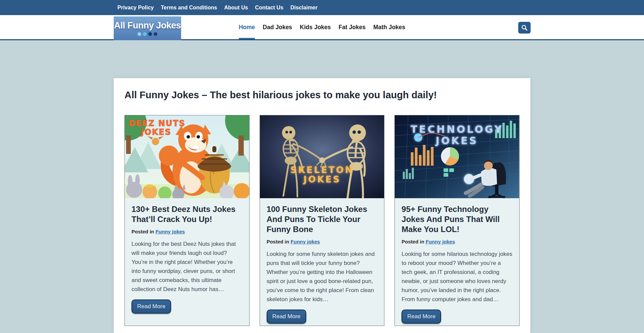 Image resolution: width=644 pixels, height=333 pixels. I want to click on site-header: All Funny Jokes Home Dad Jokes Kids Joke…, so click(322, 27).